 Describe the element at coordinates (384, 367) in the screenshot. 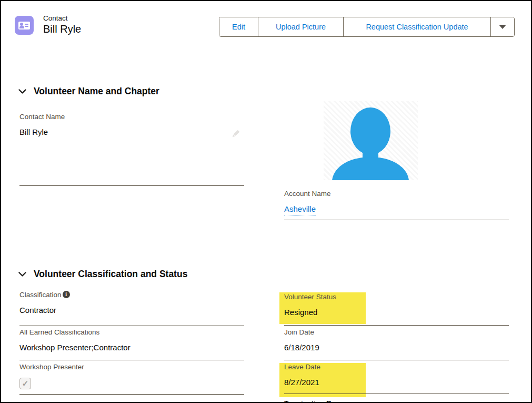

I see `field-label: Leave Date` at that location.